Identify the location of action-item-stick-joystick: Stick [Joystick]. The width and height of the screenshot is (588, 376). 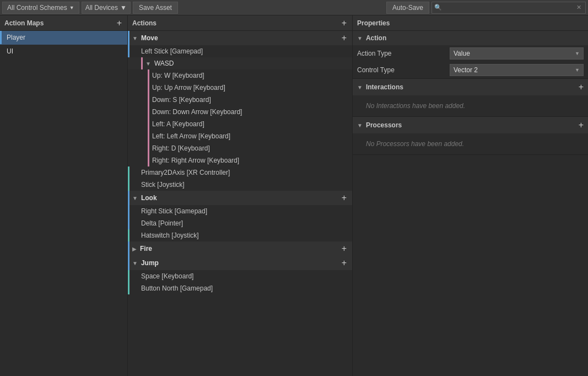
(240, 185).